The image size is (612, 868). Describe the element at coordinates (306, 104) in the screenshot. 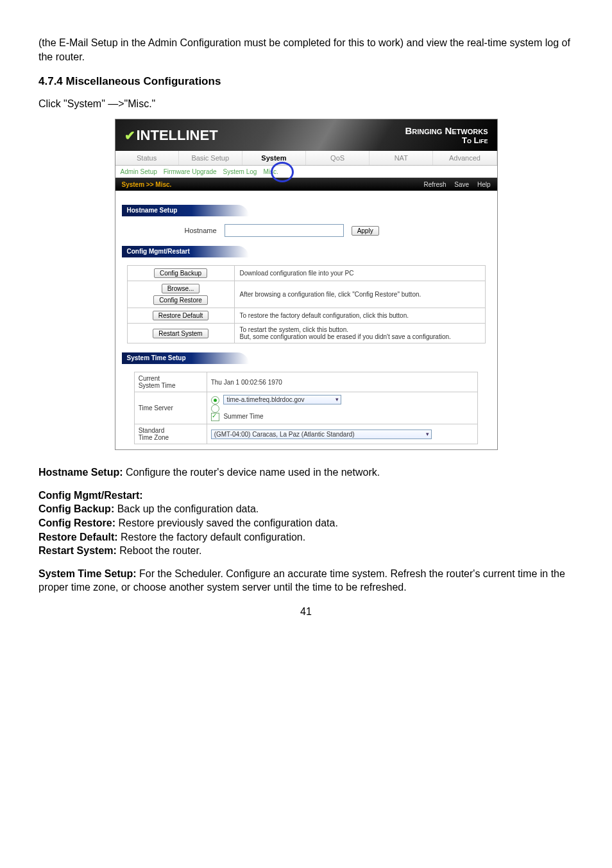

I see `nav-path: Click "System" —>"Misc."` at that location.